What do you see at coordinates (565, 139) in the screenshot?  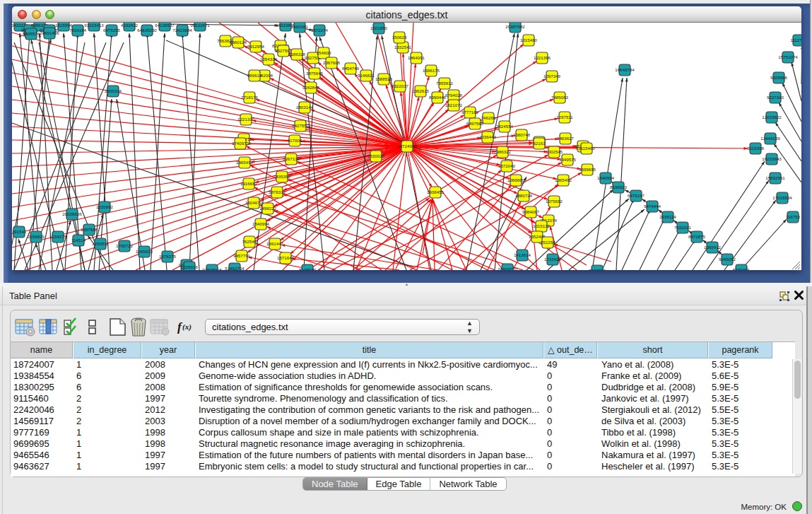 I see `svg-text: 9463627` at bounding box center [565, 139].